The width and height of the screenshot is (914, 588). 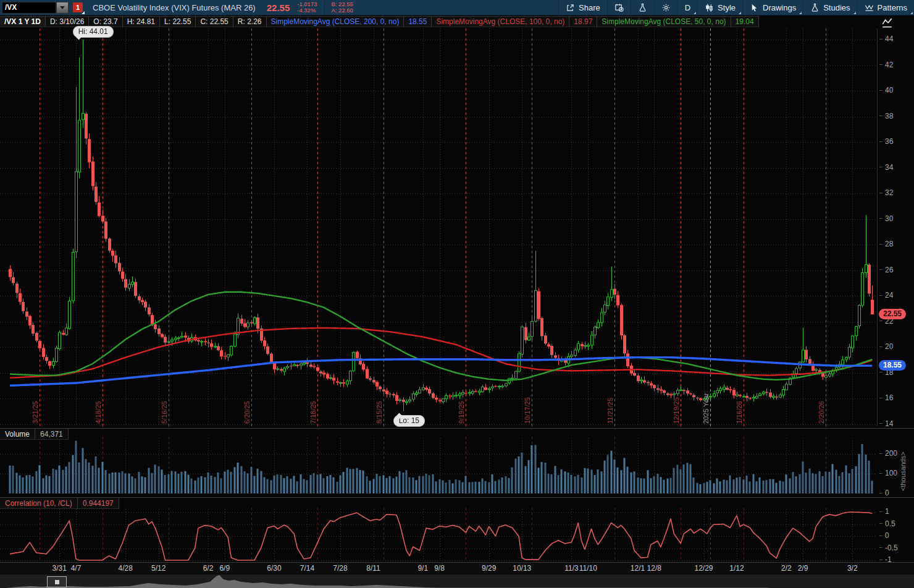 I want to click on toolbar-button-calendar-clock, so click(x=619, y=7).